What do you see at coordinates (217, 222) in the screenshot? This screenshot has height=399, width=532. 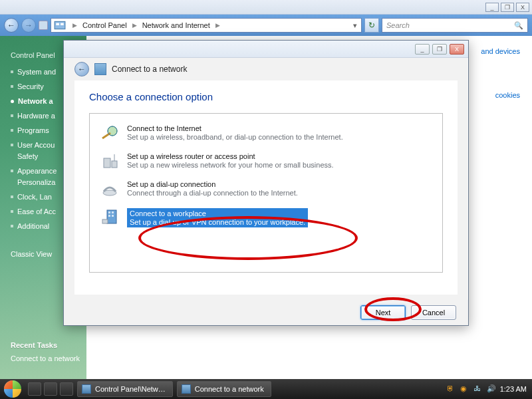 I see `option-subtitle: Set up a dial-up or VPN connection to yo…` at bounding box center [217, 222].